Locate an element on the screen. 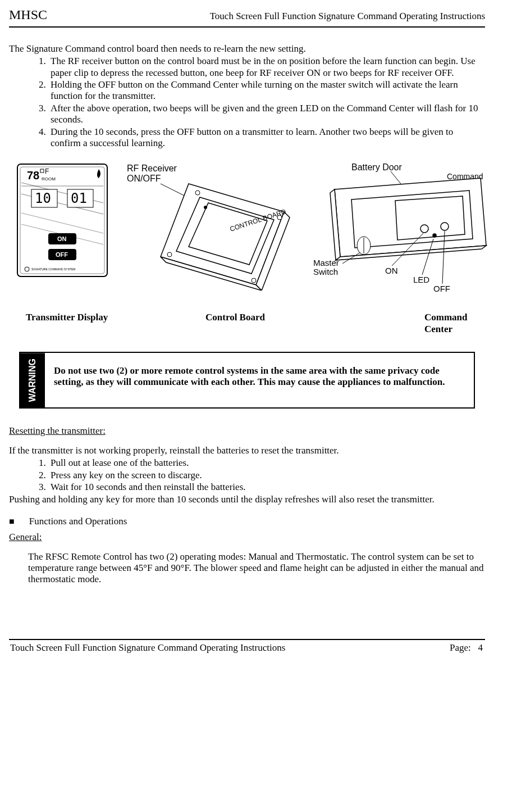 The height and width of the screenshot is (812, 512). list-item: Wait for 10 seconds and then reinstall t… is located at coordinates (267, 487).